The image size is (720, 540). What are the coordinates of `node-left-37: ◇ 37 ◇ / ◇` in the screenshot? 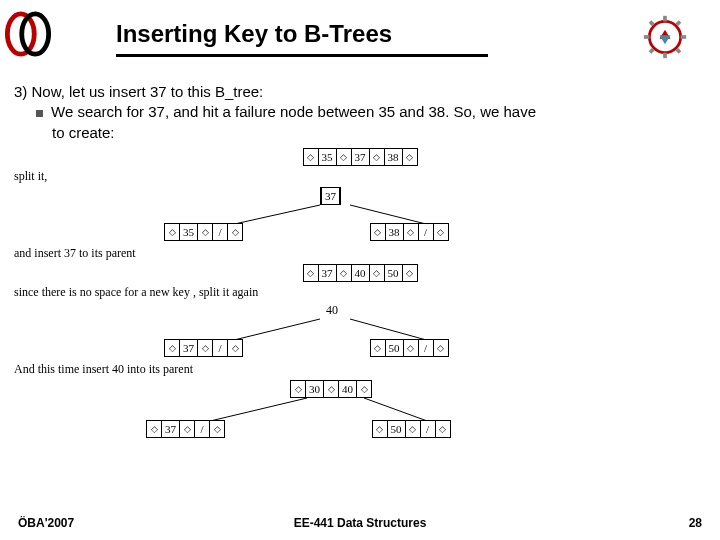 It's located at (204, 348).